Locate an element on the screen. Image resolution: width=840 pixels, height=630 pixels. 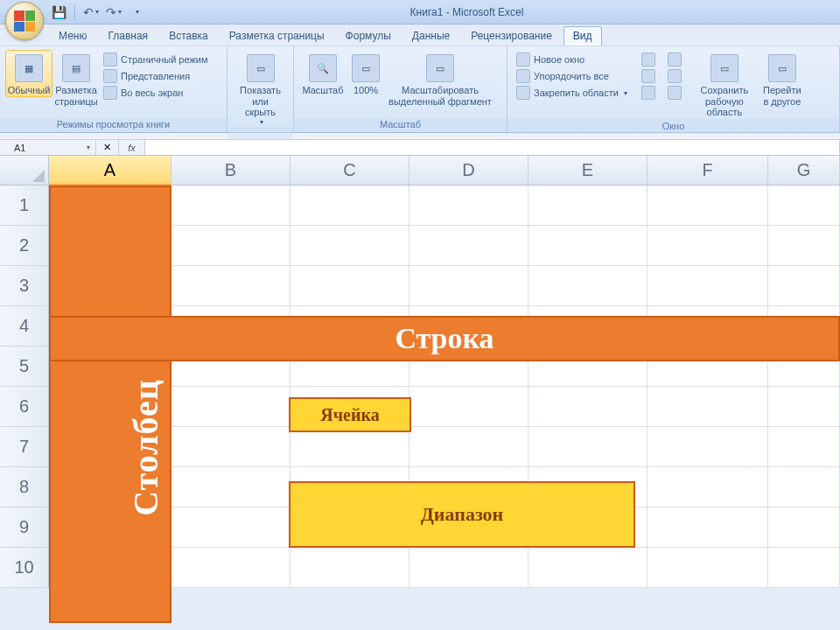
btn-normal-view: ▦ Обычный is located at coordinates (29, 74).